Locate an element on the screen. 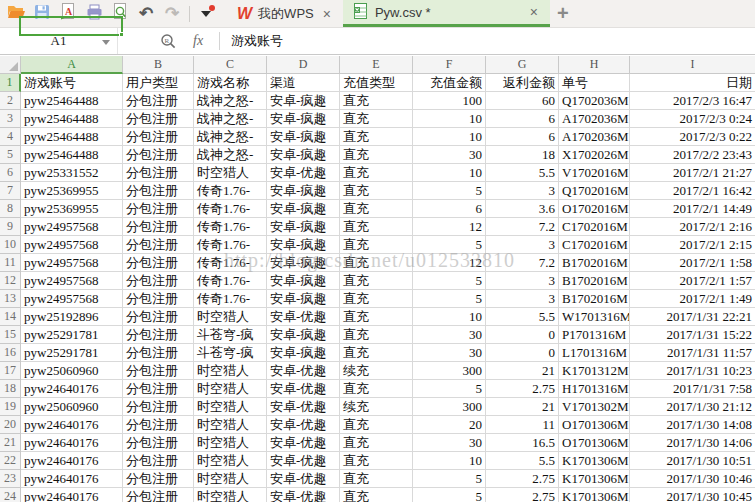  cell-i19: 2017/1/30 21:12 is located at coordinates (692, 407).